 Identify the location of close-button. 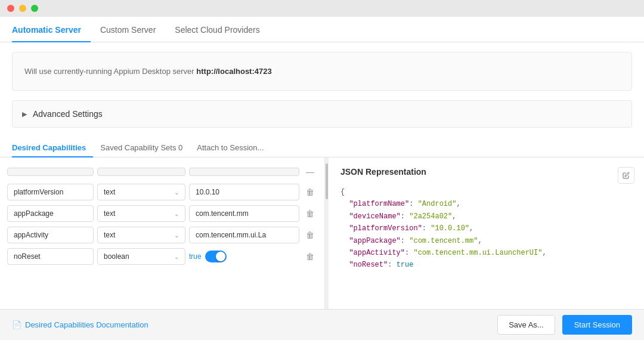
(11, 8).